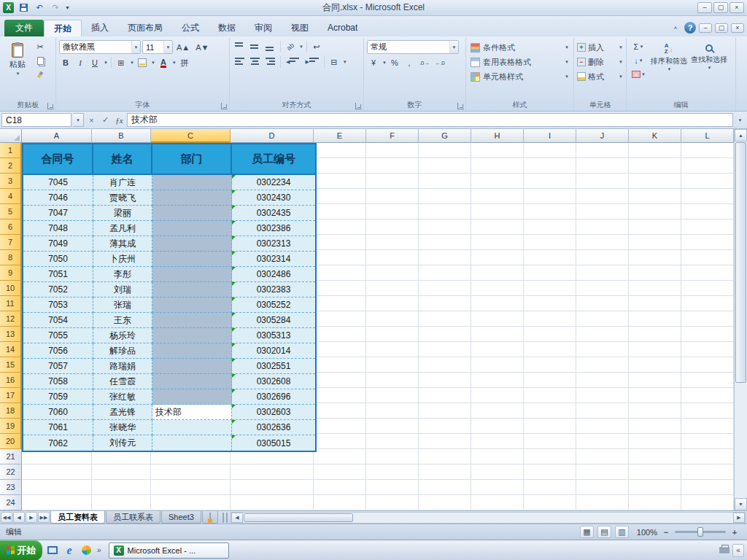  I want to click on increase-font-button: A▲, so click(183, 47).